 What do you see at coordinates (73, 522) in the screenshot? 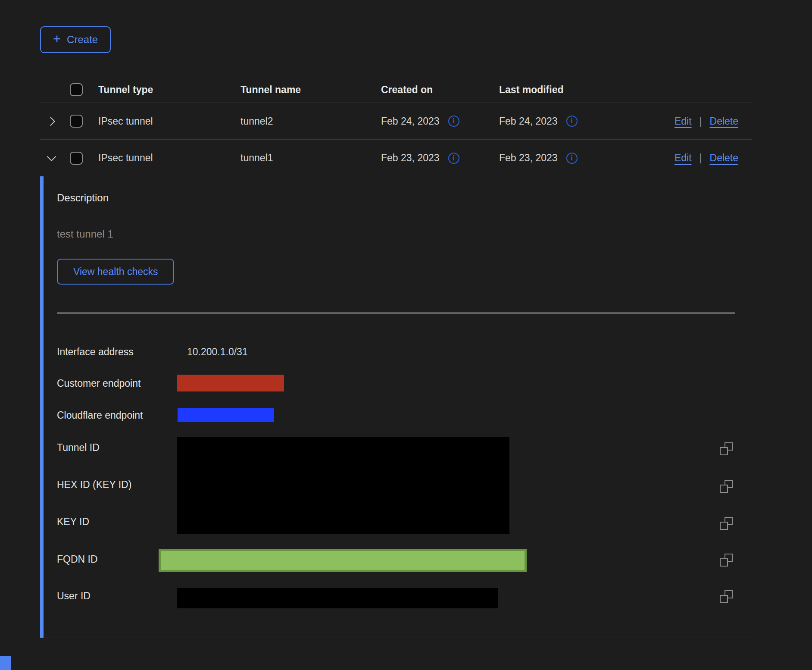
I see `key-id-label: KEY ID` at bounding box center [73, 522].